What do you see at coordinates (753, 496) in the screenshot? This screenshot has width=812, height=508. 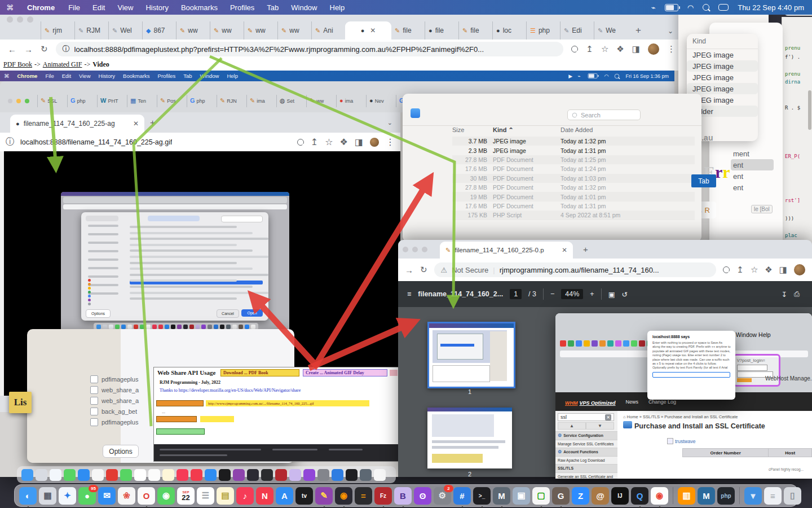 I see `dock-downloads-folder: ▼` at bounding box center [753, 496].